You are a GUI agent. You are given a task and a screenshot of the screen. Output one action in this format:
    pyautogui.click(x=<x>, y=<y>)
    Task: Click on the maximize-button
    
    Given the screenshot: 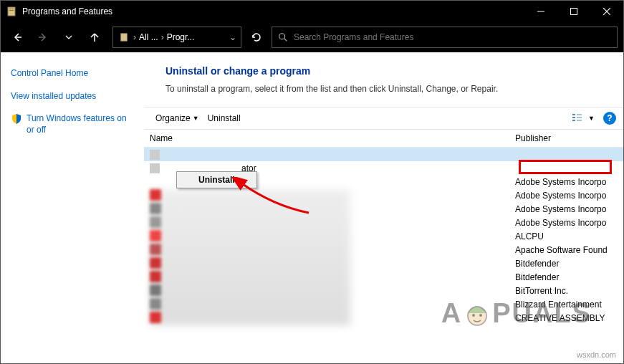 What is the action you would take?
    pyautogui.click(x=574, y=11)
    